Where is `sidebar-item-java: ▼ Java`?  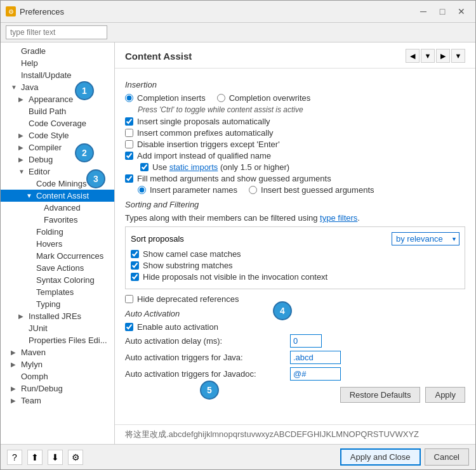
sidebar-item-java: ▼ Java is located at coordinates (57, 88).